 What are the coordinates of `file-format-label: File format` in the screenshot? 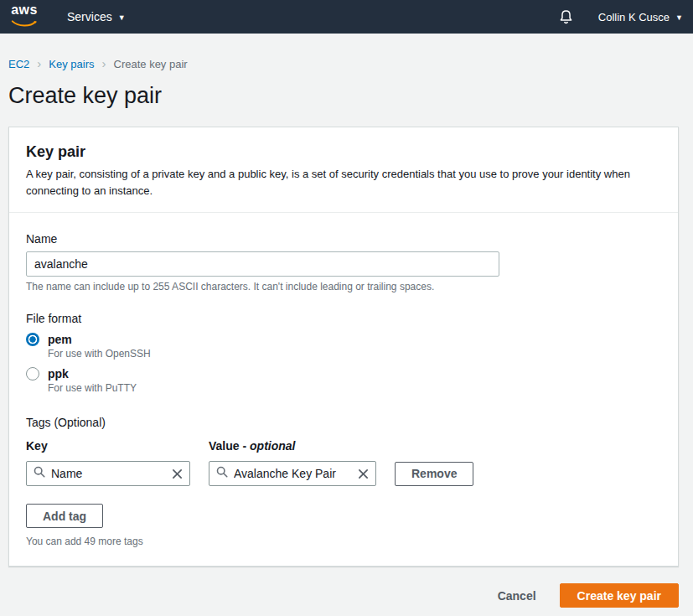 It's located at (344, 318).